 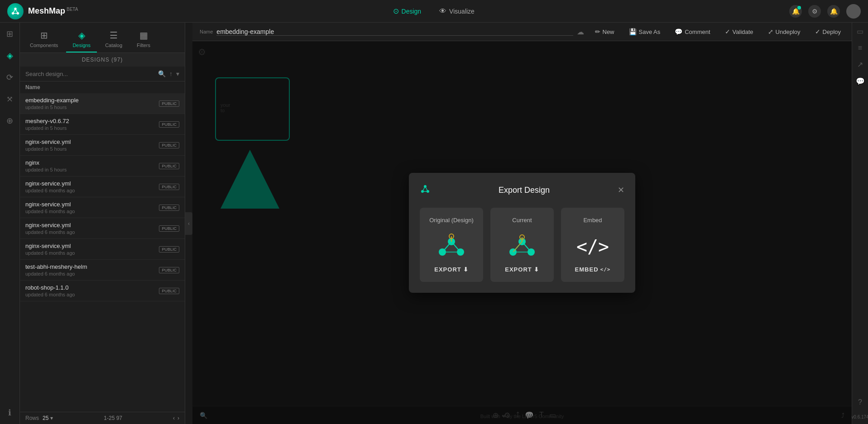 I want to click on deploy-button: ✓ Deploy, so click(x=828, y=32).